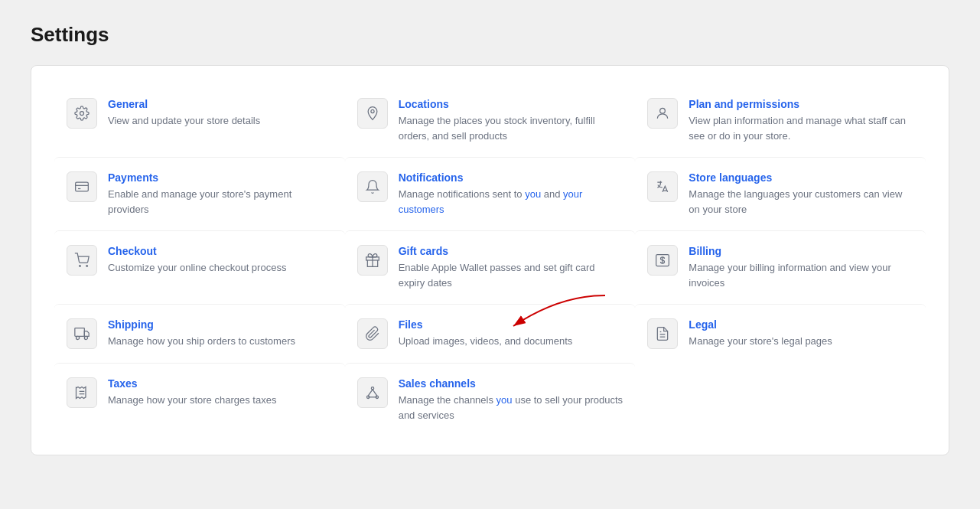 Image resolution: width=980 pixels, height=509 pixels. Describe the element at coordinates (801, 334) in the screenshot. I see `legal-text: Legal Manage your store's legal pages` at that location.